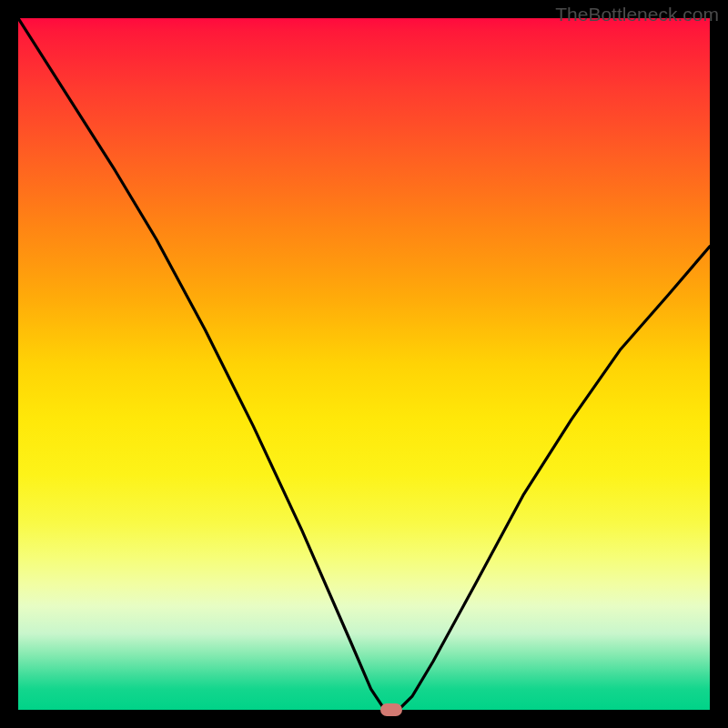  I want to click on watermark-text: TheBottleneck.com, so click(637, 15).